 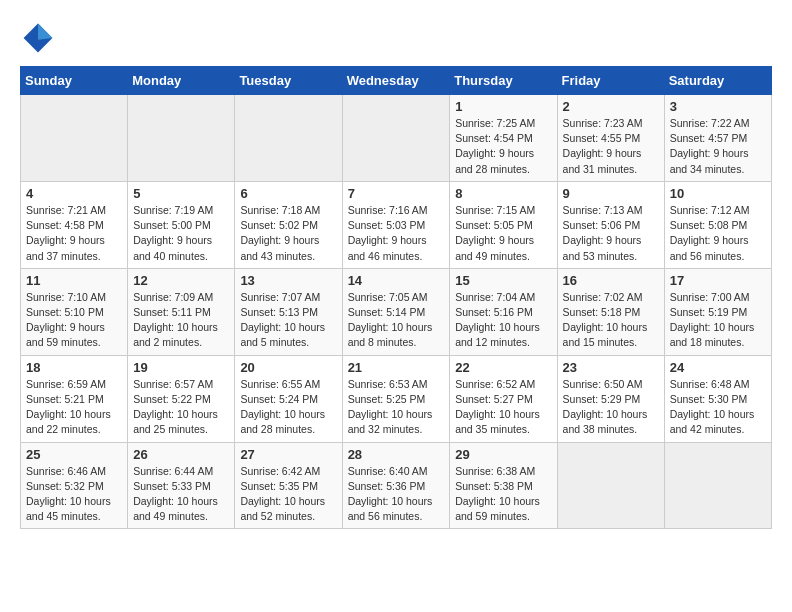 I want to click on week-row-4: 18Sunrise: 6:59 AM Sunset: 5:21 PM Dayli…, so click(x=396, y=398).